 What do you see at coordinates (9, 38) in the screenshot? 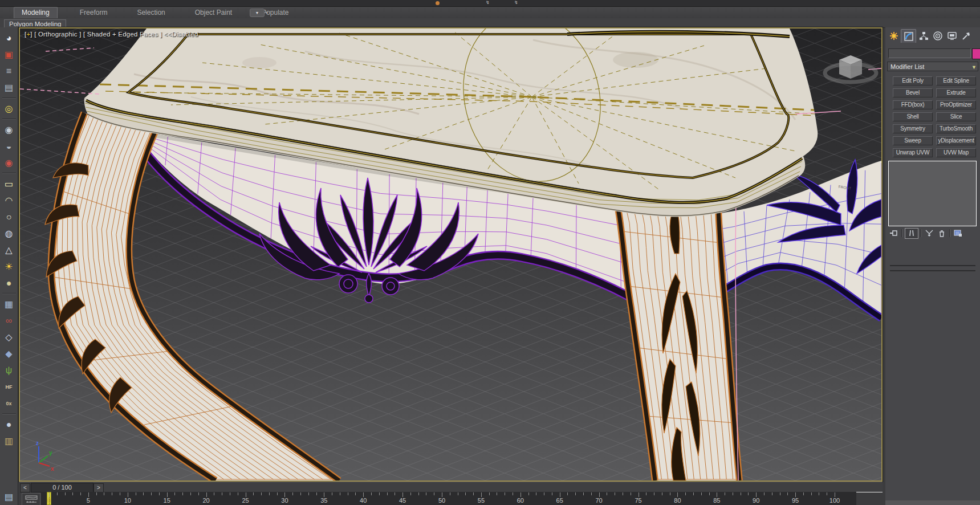
I see `render-teapot-icon: ◕` at bounding box center [9, 38].